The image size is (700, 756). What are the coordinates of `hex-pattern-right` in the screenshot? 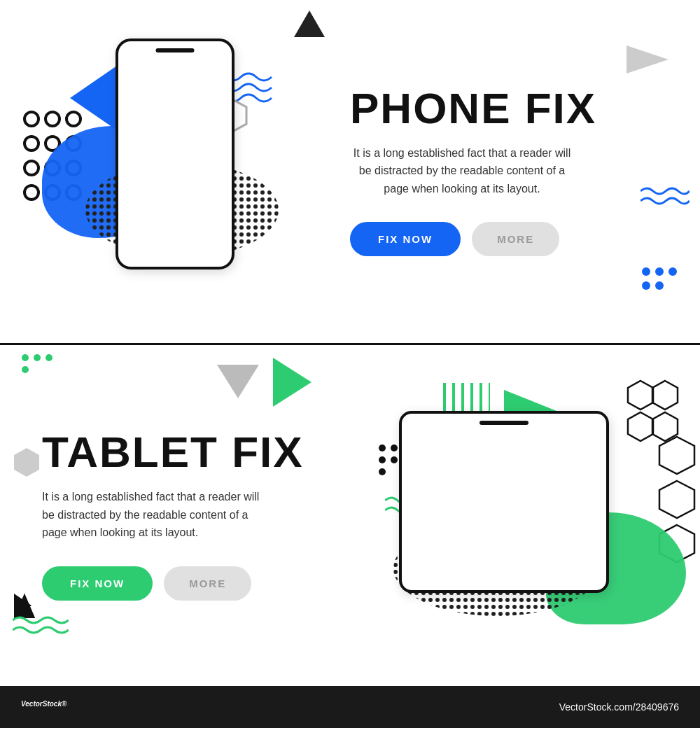 It's located at (654, 414).